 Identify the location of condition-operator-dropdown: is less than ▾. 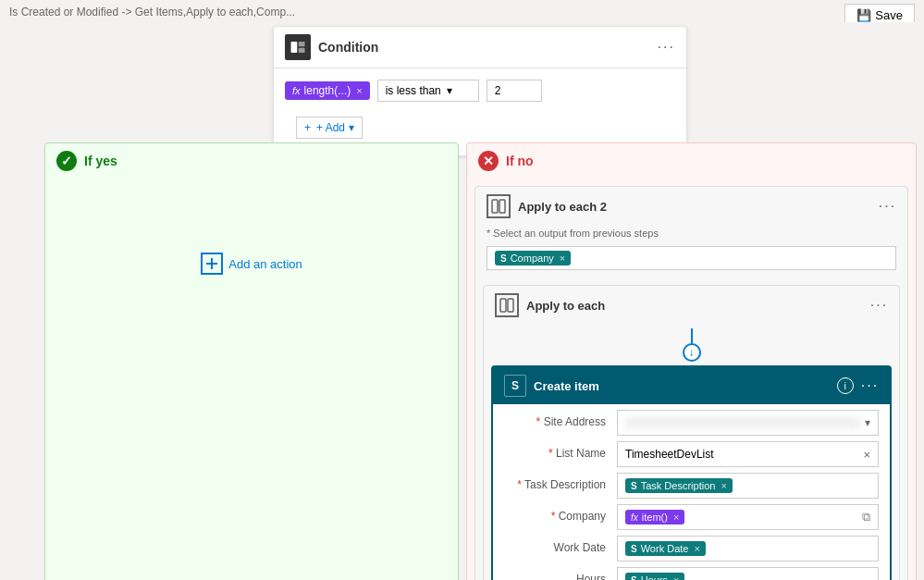
(428, 91).